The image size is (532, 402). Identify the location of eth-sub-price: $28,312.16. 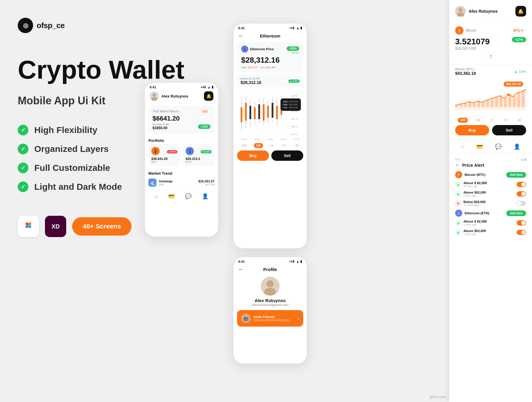
(251, 82).